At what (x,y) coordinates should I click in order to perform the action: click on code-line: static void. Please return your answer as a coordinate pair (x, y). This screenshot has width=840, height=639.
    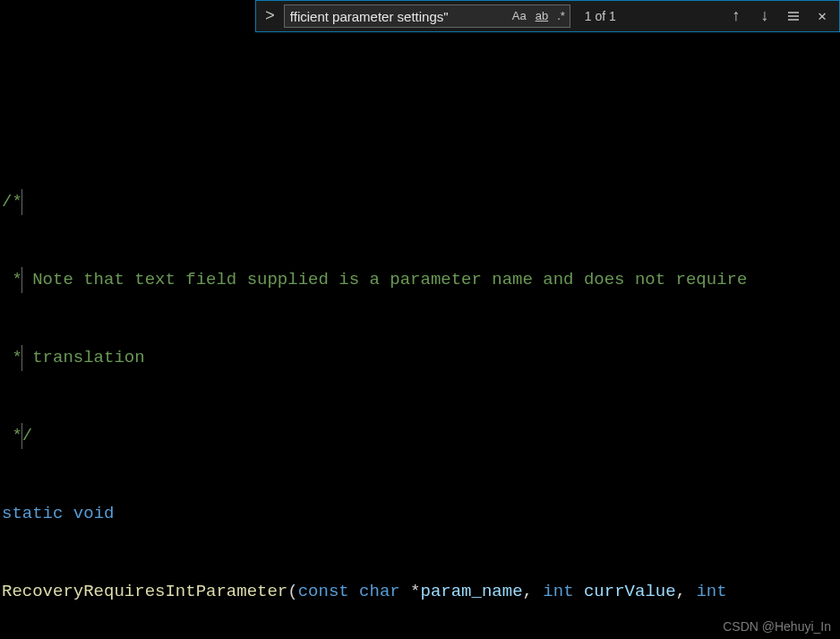
    Looking at the image, I should click on (421, 514).